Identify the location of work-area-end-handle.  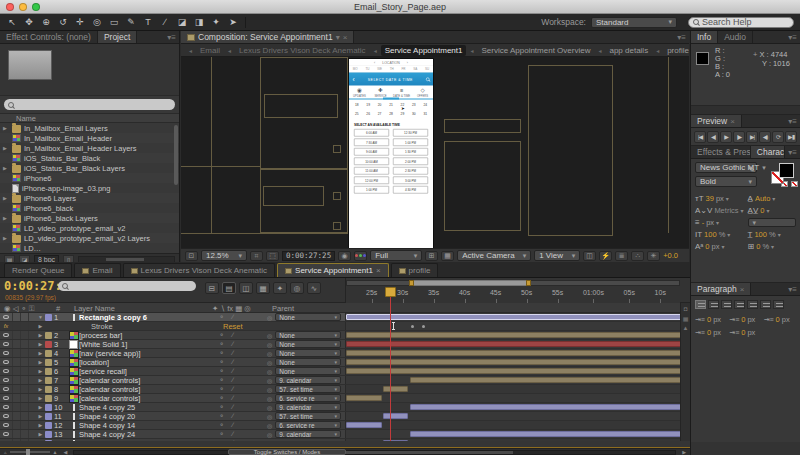
(528, 283).